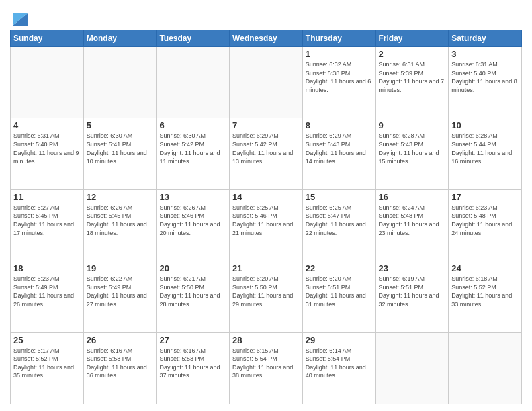  Describe the element at coordinates (485, 197) in the screenshot. I see `day-number: 17` at that location.